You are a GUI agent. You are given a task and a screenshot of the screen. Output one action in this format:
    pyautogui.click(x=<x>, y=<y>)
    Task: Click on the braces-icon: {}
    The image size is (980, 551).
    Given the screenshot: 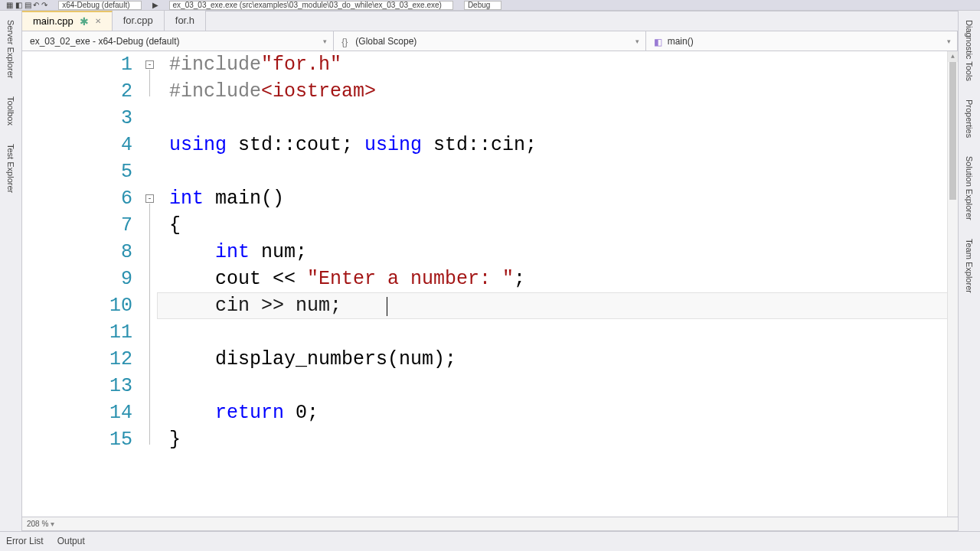 What is the action you would take?
    pyautogui.click(x=346, y=41)
    